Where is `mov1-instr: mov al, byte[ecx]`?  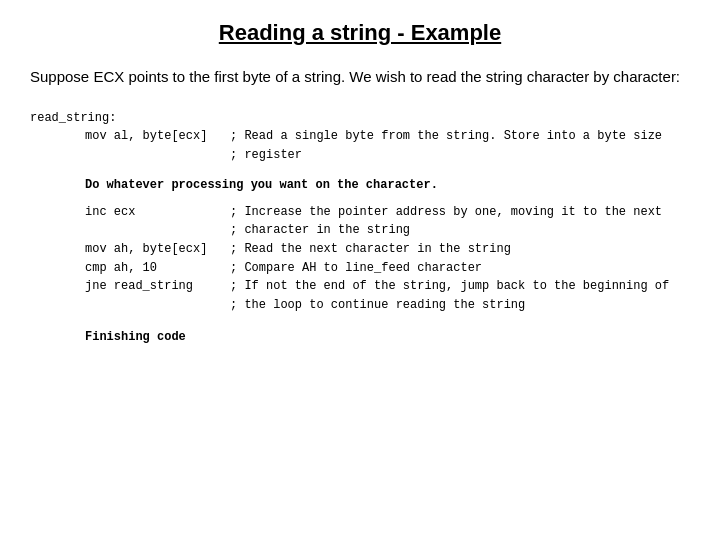
mov1-instr: mov al, byte[ecx] is located at coordinates (158, 136).